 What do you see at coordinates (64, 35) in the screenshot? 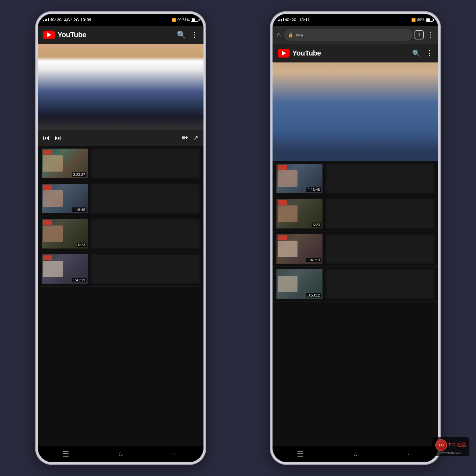
I see `yt-logo-1: YouTube` at bounding box center [64, 35].